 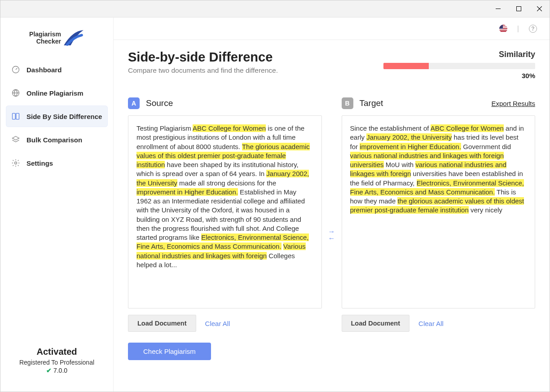 What do you see at coordinates (64, 117) in the screenshot?
I see `sidebar-item-label: Side By Side Difference` at bounding box center [64, 117].